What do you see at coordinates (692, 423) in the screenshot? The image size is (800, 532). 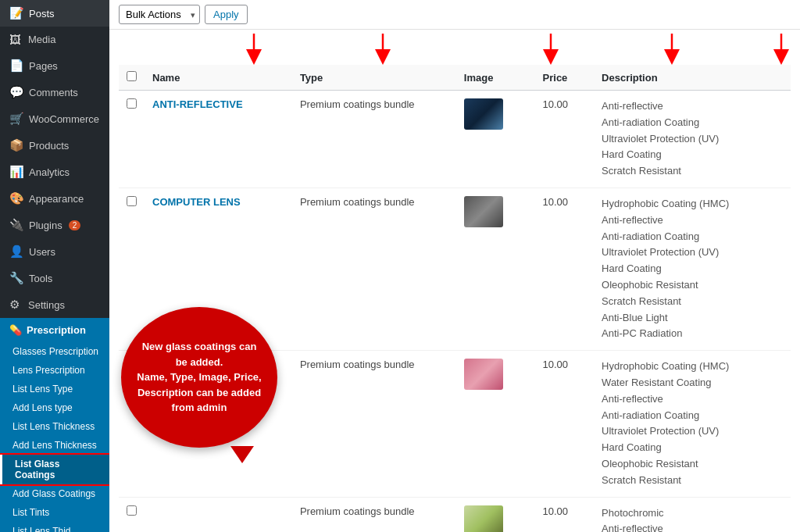 I see `row-description: Hydrophobic Coating (HMC)Water Resistant…` at bounding box center [692, 423].